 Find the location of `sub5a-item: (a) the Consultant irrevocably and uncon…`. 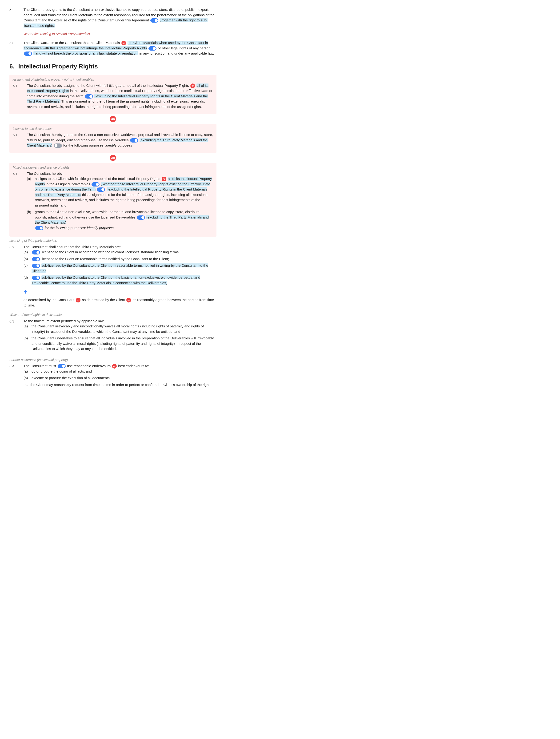

sub5a-item: (a) the Consultant irrevocably and uncon… is located at coordinates (120, 329).